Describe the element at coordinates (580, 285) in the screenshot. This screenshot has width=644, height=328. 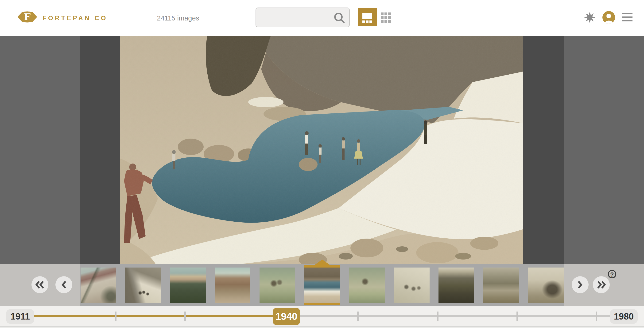
I see `chevron-right-icon` at that location.